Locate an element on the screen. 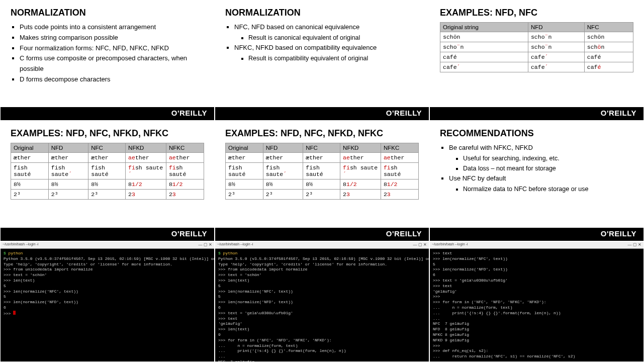 Image resolution: width=644 pixels, height=362 pixels. bullet-list: Be careful with NFKC, NFKD Useful for se… is located at coordinates (537, 168).